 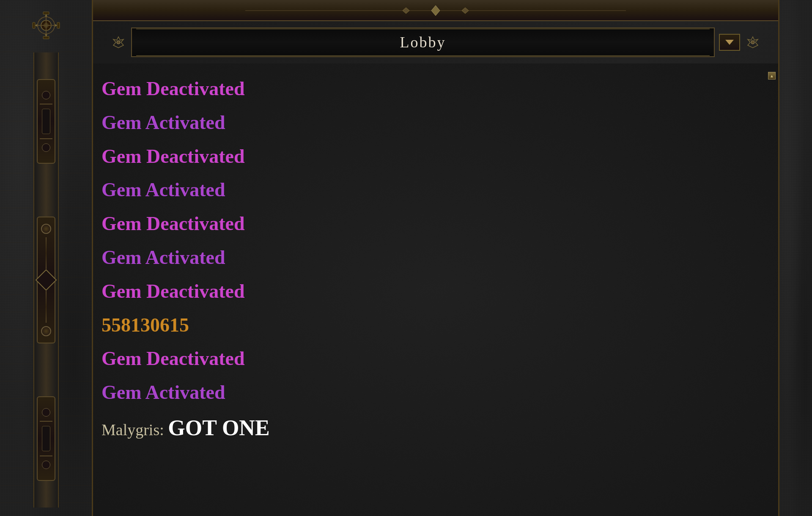 I want to click on right-decorative-panel, so click(x=795, y=258).